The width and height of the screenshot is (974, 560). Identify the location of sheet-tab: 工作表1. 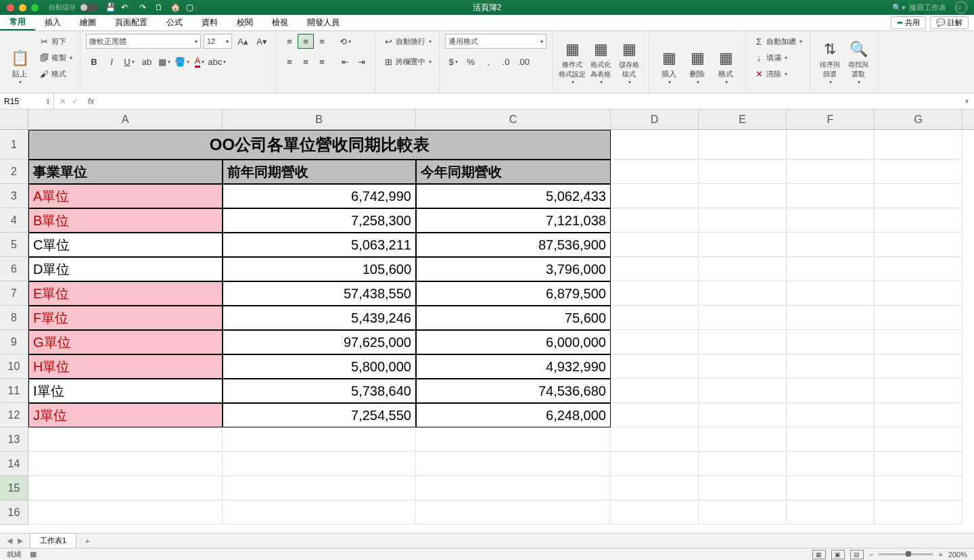
(53, 541).